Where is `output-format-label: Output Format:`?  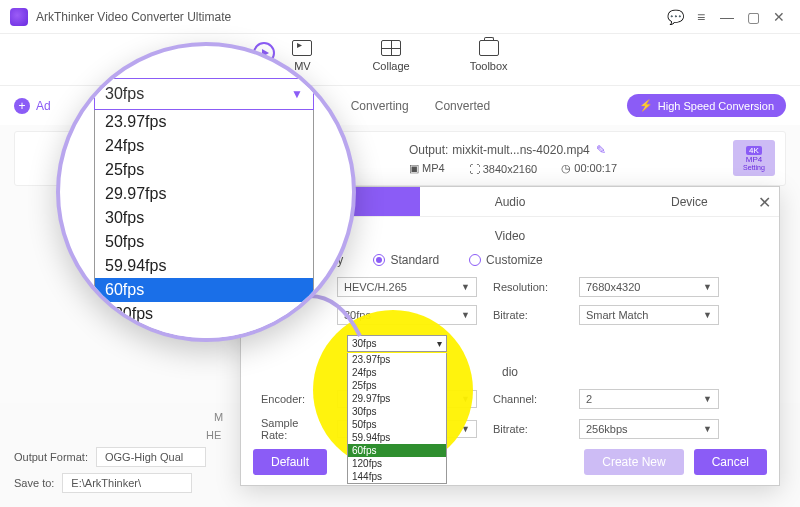 output-format-label: Output Format: is located at coordinates (51, 457).